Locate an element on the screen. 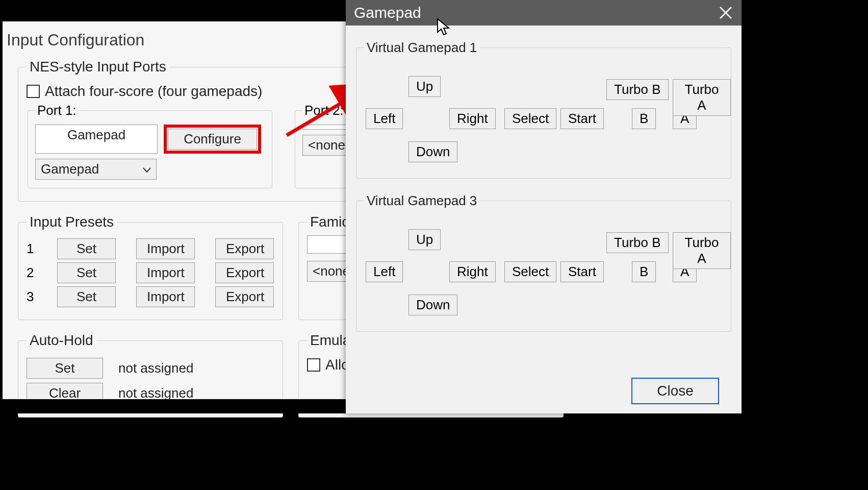 The width and height of the screenshot is (868, 490). vg3-start-button: Start is located at coordinates (582, 272).